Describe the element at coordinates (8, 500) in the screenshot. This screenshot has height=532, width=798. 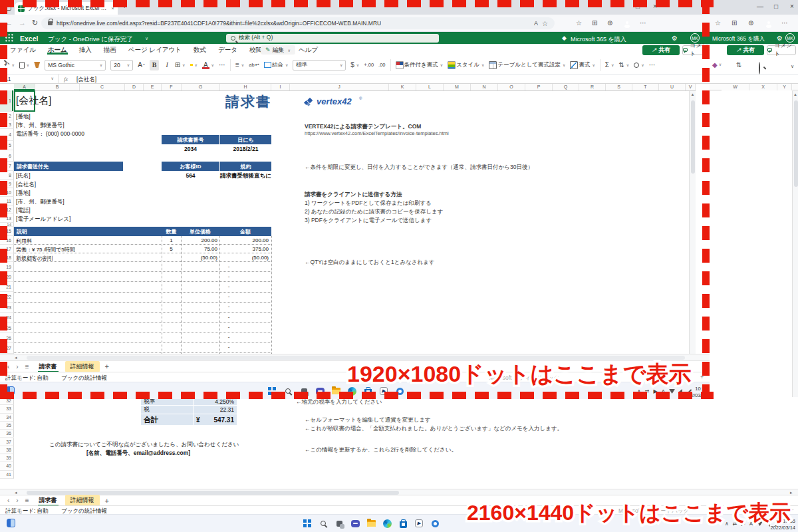
I see `sheet-prev-icon: ‹` at that location.